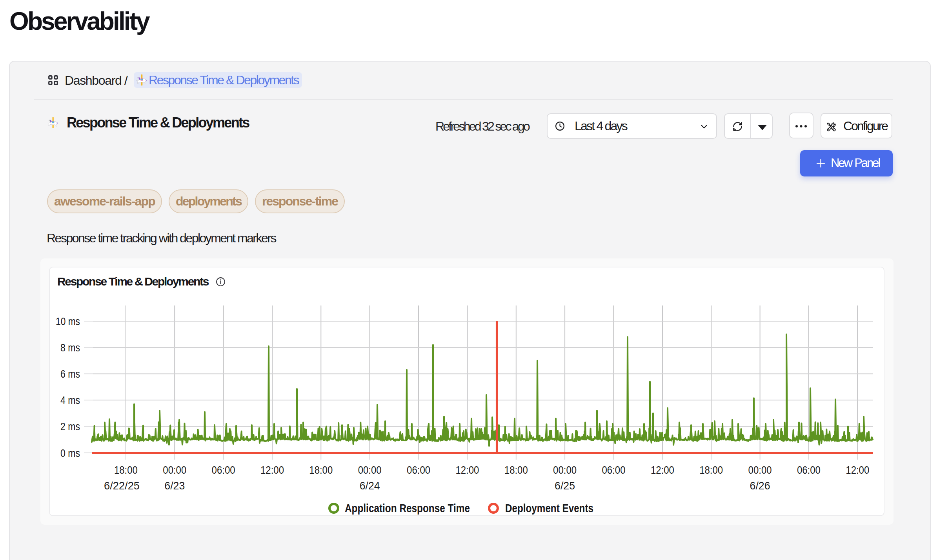 This screenshot has height=560, width=939. I want to click on svg-text: 10 ms, so click(68, 322).